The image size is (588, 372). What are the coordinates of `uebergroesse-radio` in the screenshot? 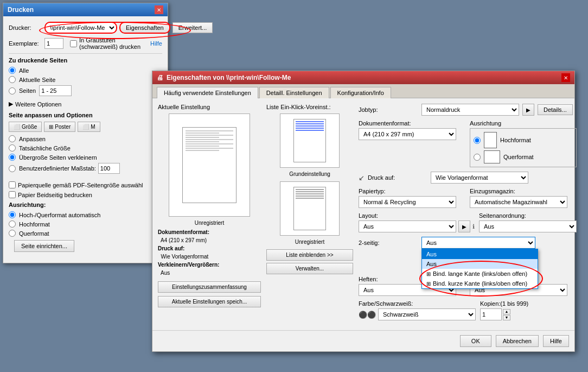 It's located at (12, 157).